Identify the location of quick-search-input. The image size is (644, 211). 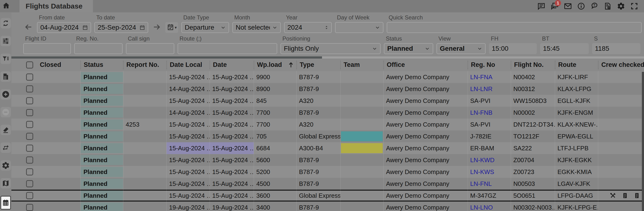
(514, 28).